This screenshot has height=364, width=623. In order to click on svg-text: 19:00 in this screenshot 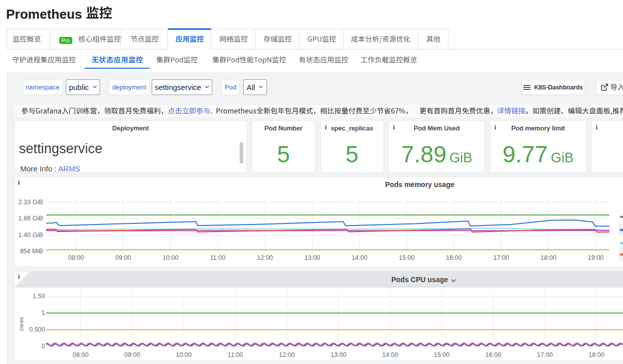, I will do `click(596, 258)`.